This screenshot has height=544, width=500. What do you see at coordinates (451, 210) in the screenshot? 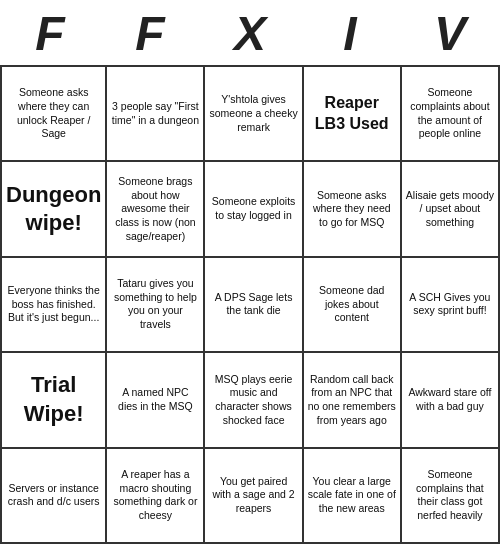
I see `bingo-cell-9: Alisaie gets moody / upset about somethi…` at bounding box center [451, 210].